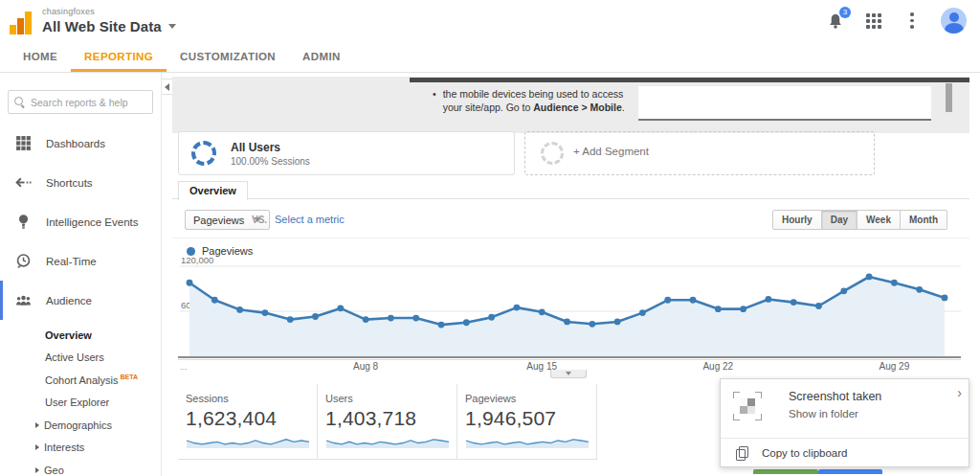  What do you see at coordinates (23, 261) in the screenshot?
I see `realtime-icon` at bounding box center [23, 261].